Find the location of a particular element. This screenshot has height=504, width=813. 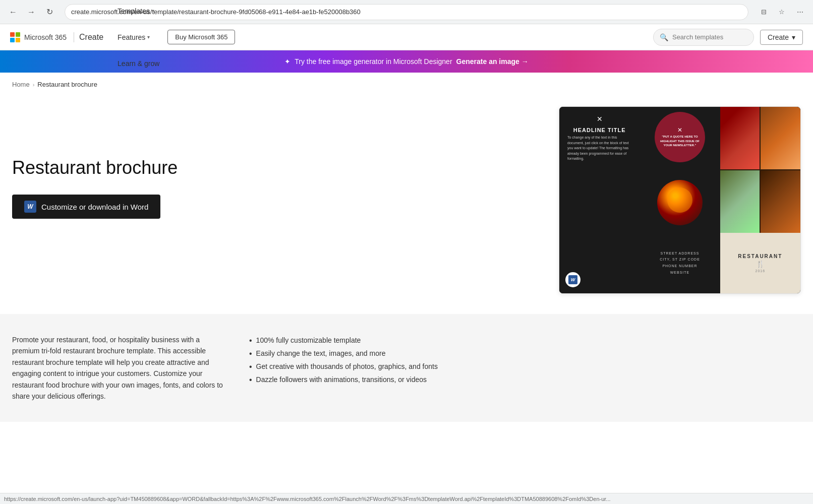

food-bowl-image is located at coordinates (680, 203).